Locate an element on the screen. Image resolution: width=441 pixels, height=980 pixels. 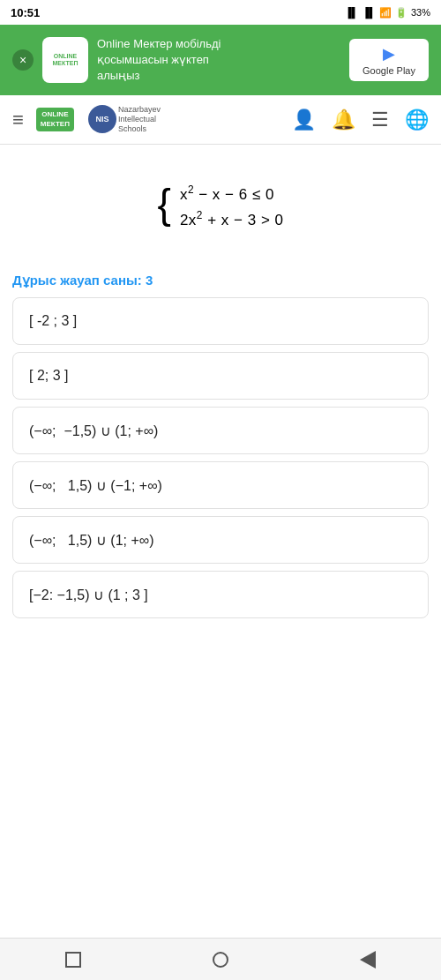
answer-option-2-text: [ 2; 3 ] is located at coordinates (49, 376).